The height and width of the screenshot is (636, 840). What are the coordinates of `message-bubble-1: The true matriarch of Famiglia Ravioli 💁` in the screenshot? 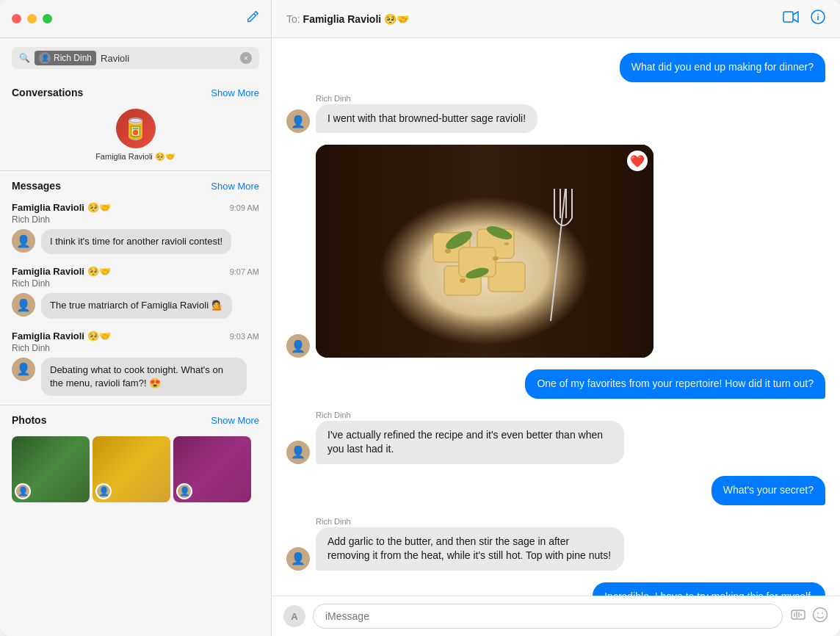 It's located at (137, 306).